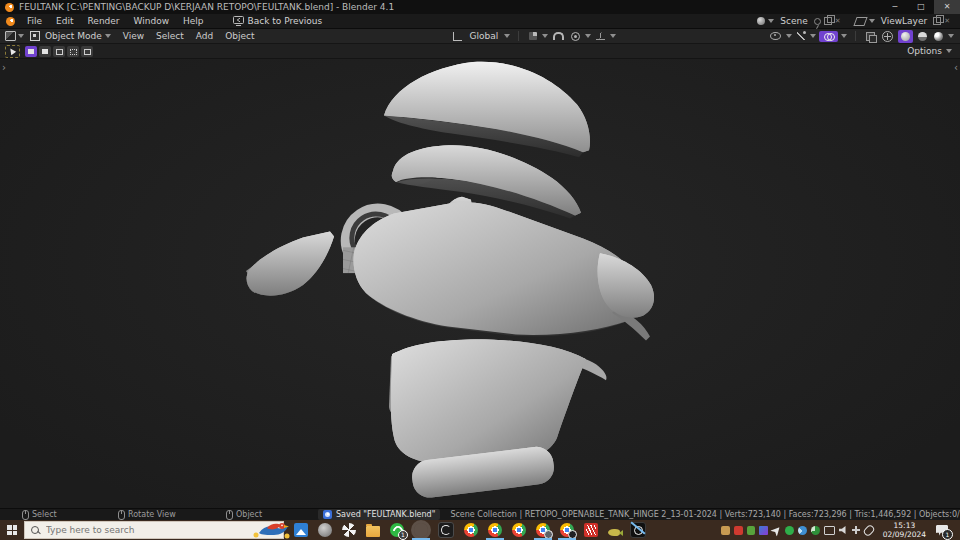  I want to click on menu-file: File, so click(34, 21).